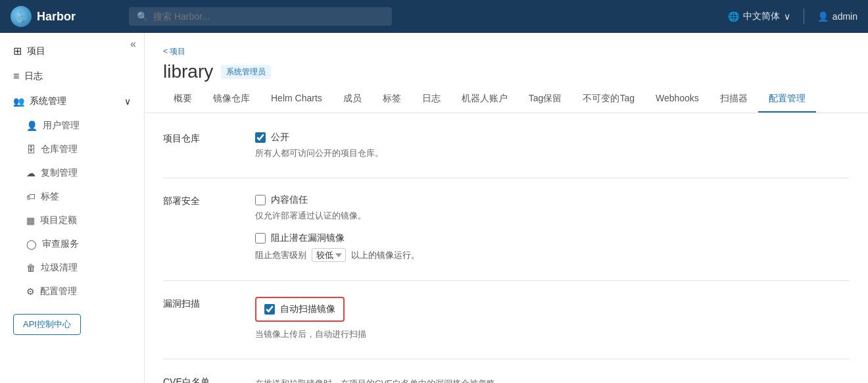 The width and height of the screenshot is (868, 383). What do you see at coordinates (787, 16) in the screenshot?
I see `chevron-down-icon: ∨` at bounding box center [787, 16].